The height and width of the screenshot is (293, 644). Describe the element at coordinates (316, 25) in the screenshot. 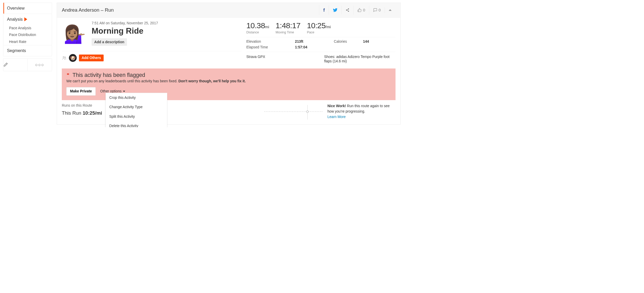

I see `pace-value: 10:25` at that location.